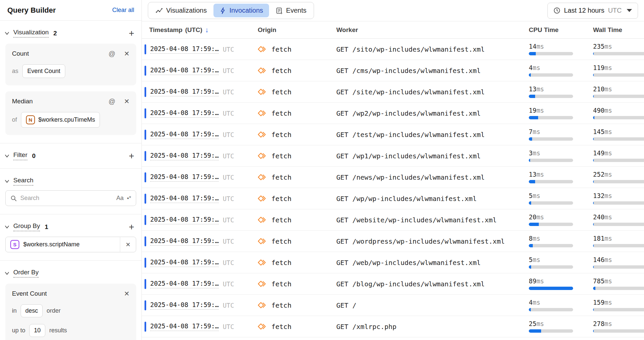 This screenshot has height=340, width=644. I want to click on table-row: 2025-04-08 17:59:… UTC fetch GET /xmlrpc…, so click(393, 327).